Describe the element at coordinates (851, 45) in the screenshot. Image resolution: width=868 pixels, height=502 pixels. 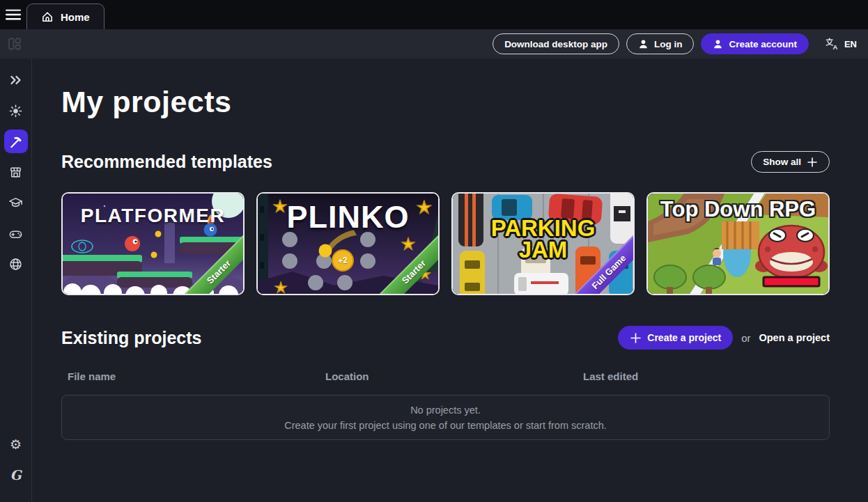
I see `language-label: EN` at that location.